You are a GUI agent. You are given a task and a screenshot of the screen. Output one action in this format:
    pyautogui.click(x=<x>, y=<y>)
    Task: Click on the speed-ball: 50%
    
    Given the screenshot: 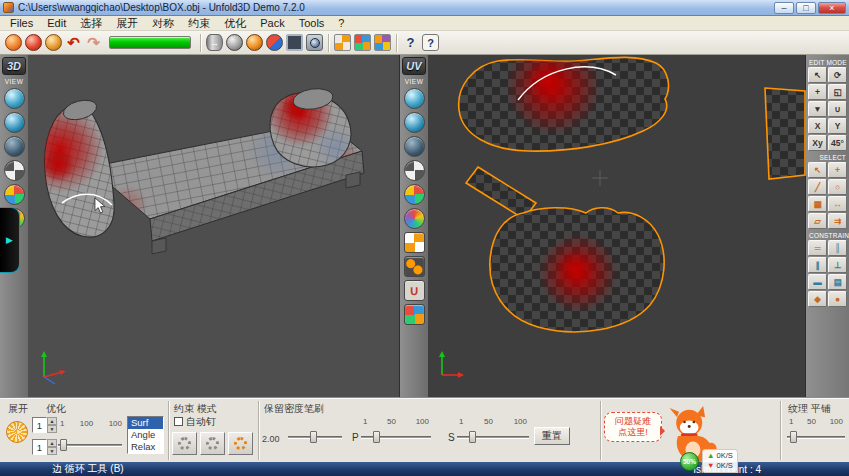 What is the action you would take?
    pyautogui.click(x=690, y=462)
    